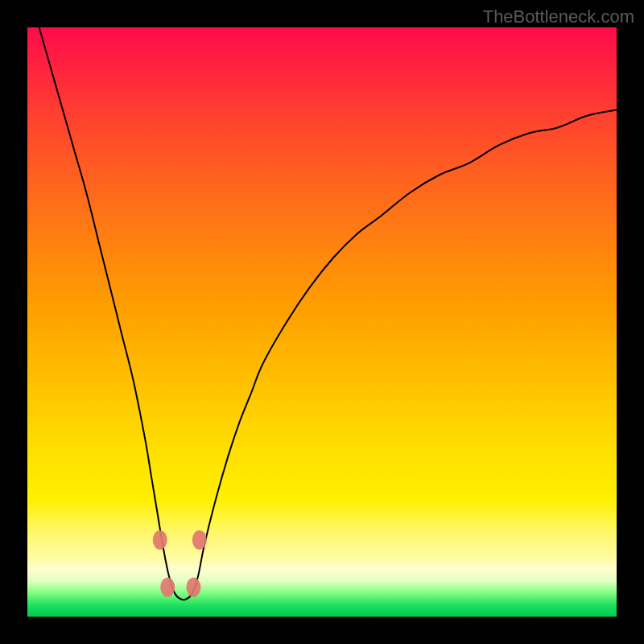 The width and height of the screenshot is (644, 644). What do you see at coordinates (559, 17) in the screenshot?
I see `watermark-text: TheBottleneck.com` at bounding box center [559, 17].